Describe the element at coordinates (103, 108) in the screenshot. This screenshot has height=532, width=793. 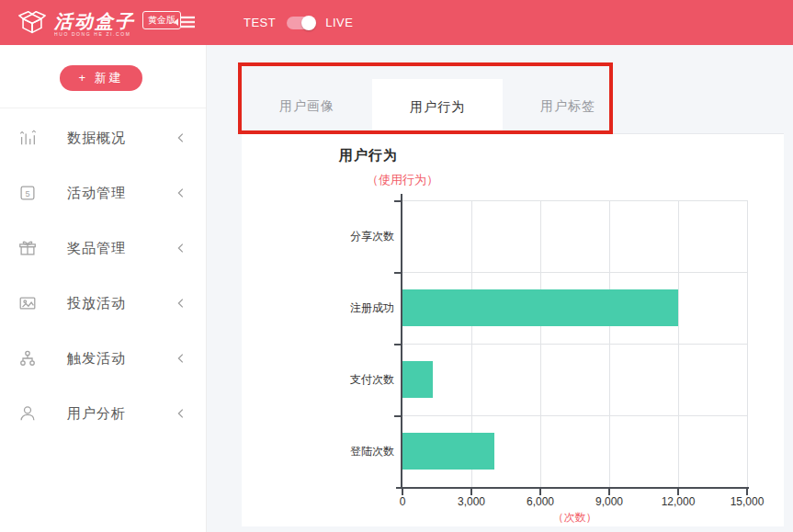
I see `sidebar-divider` at that location.